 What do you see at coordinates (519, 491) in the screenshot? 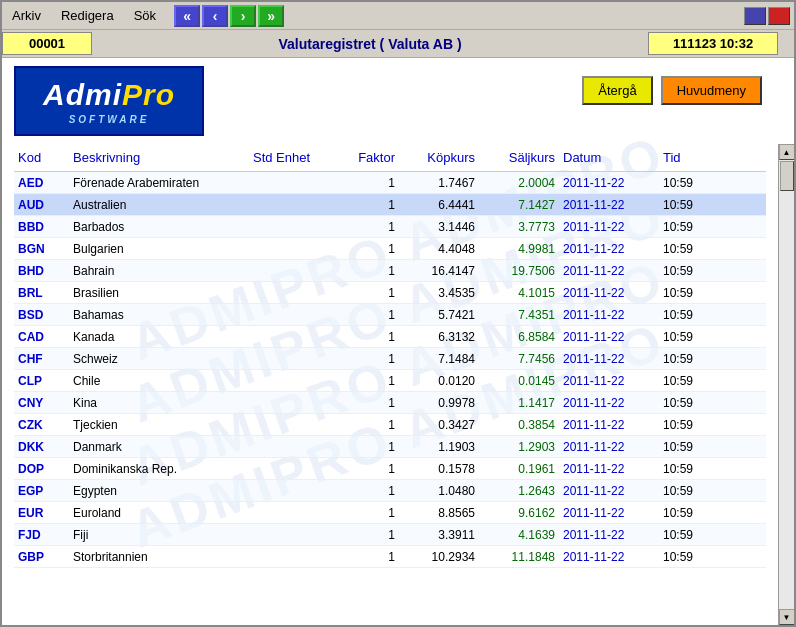
I see `cell-saljkurs: 1.2643` at bounding box center [519, 491].